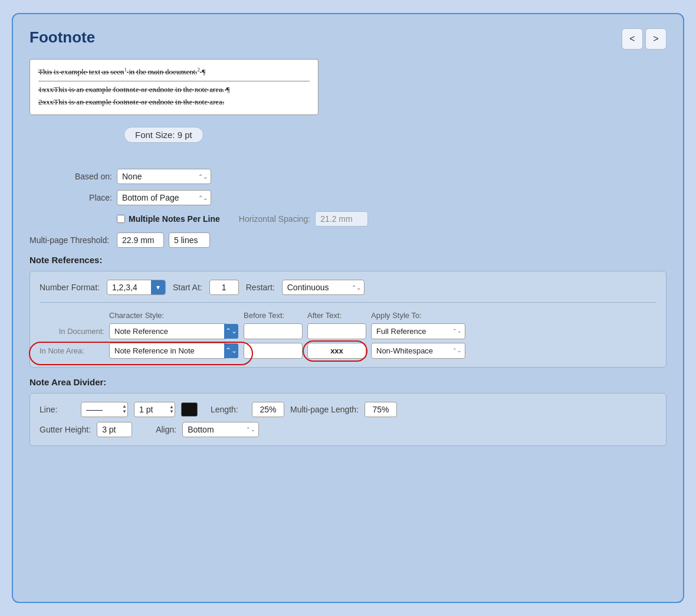 This screenshot has height=616, width=696. What do you see at coordinates (348, 319) in the screenshot?
I see `note-refs-box: Number Format: 1,2,3,4 i,ii,iii a,b,c ▾ …` at bounding box center [348, 319].